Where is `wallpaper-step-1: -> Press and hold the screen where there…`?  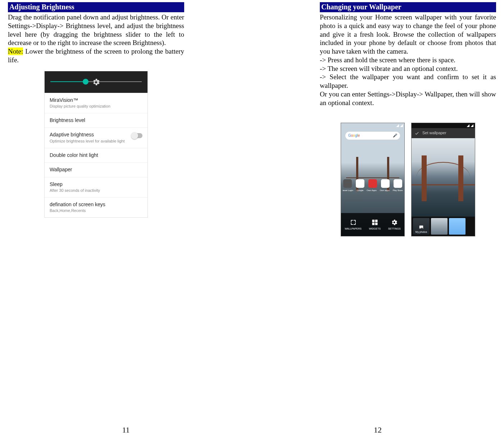
wallpaper-step-1: -> Press and hold the screen where there… is located at coordinates (408, 60).